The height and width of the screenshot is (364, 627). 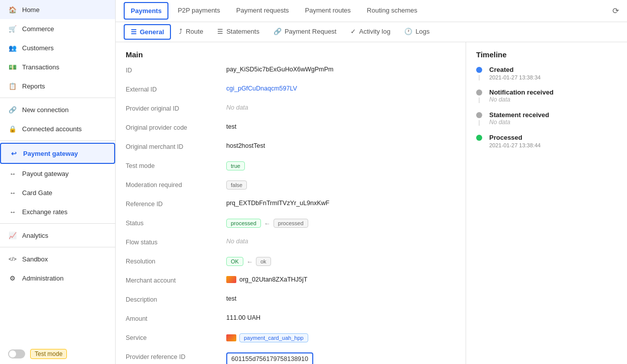 I want to click on sidebar-item-home: 🏠 Home, so click(x=57, y=10).